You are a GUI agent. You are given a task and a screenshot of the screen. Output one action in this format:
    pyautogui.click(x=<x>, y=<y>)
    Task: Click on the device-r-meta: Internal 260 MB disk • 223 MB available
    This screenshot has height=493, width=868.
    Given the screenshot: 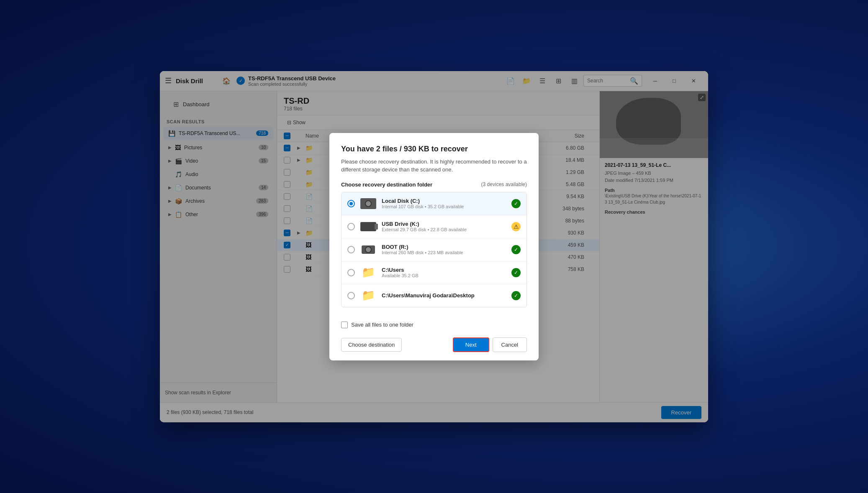 What is the action you would take?
    pyautogui.click(x=444, y=253)
    